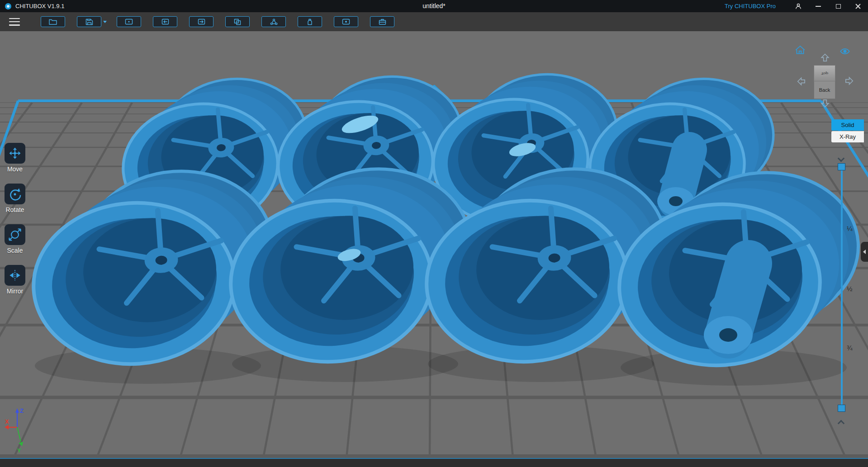 This screenshot has height=467, width=868. I want to click on user-icon, so click(798, 6).